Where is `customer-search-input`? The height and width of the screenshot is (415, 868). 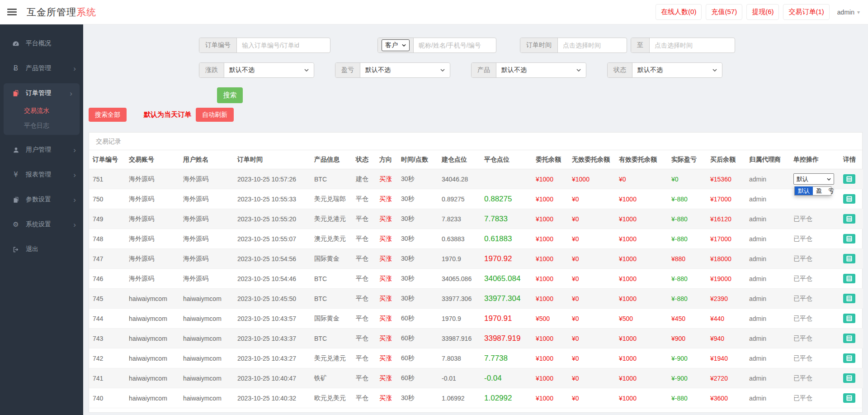
customer-search-input is located at coordinates (455, 45).